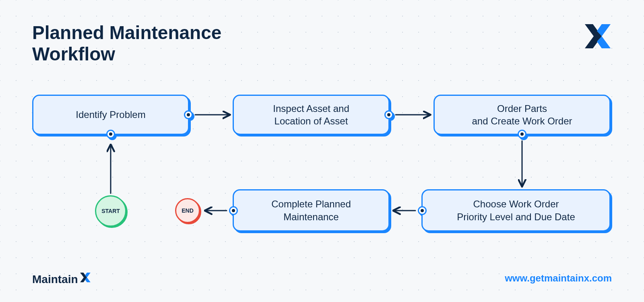  What do you see at coordinates (188, 211) in the screenshot?
I see `end-label: END` at bounding box center [188, 211].